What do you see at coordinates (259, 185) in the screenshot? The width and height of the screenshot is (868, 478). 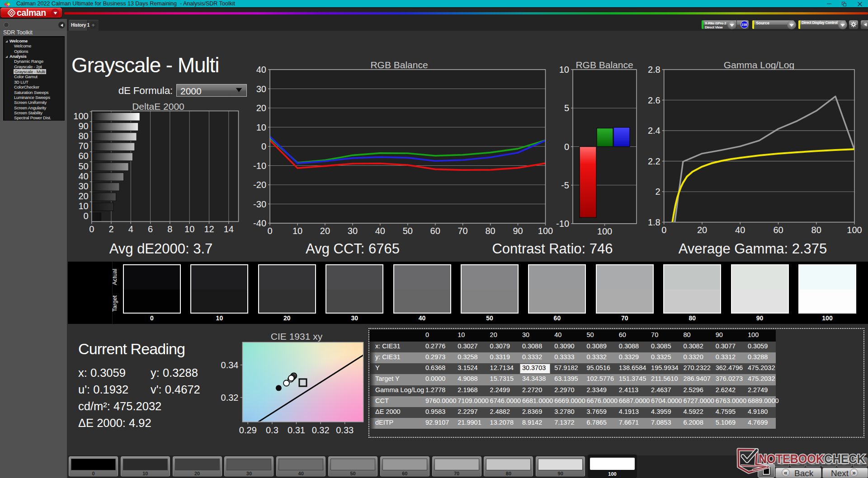 I see `svg-text: -20` at bounding box center [259, 185].